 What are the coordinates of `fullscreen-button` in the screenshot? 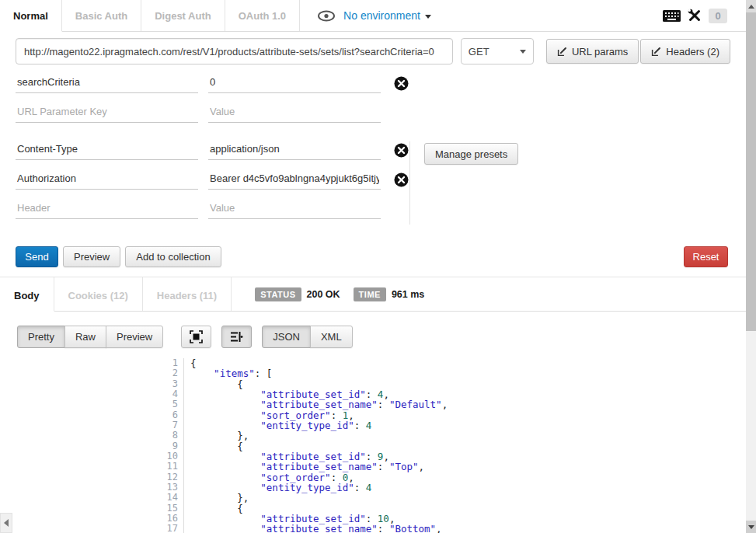 It's located at (196, 337).